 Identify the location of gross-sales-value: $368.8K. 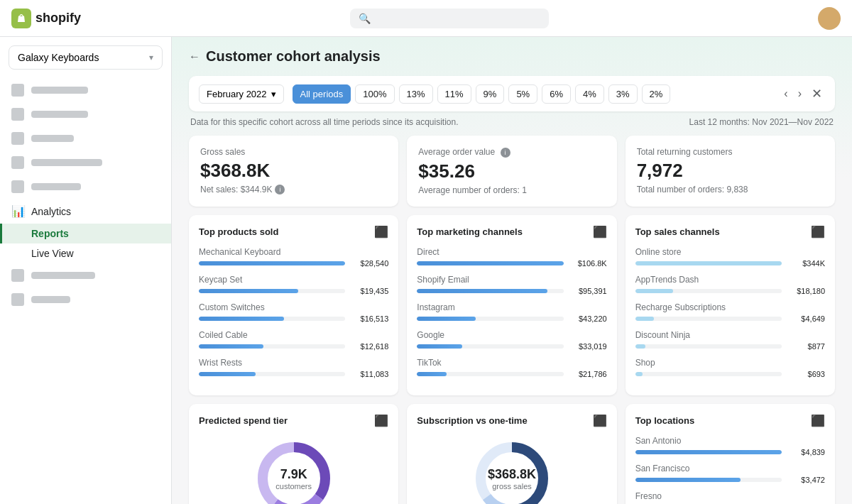
(294, 170).